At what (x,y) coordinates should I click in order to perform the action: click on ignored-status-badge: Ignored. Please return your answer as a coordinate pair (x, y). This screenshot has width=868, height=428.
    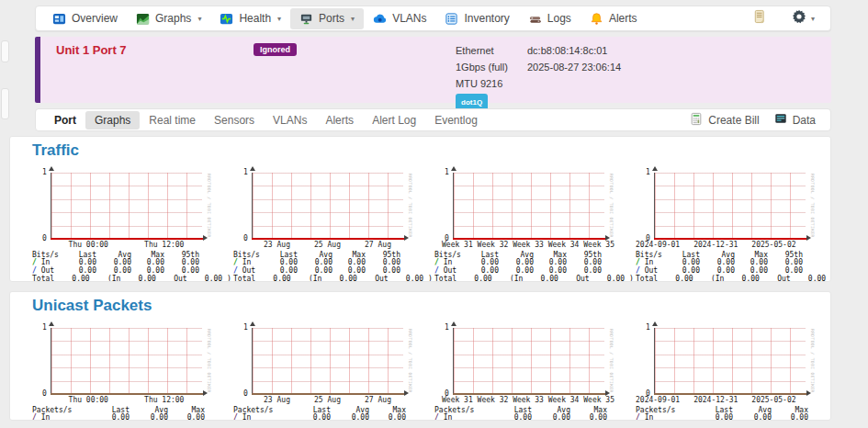
    Looking at the image, I should click on (276, 50).